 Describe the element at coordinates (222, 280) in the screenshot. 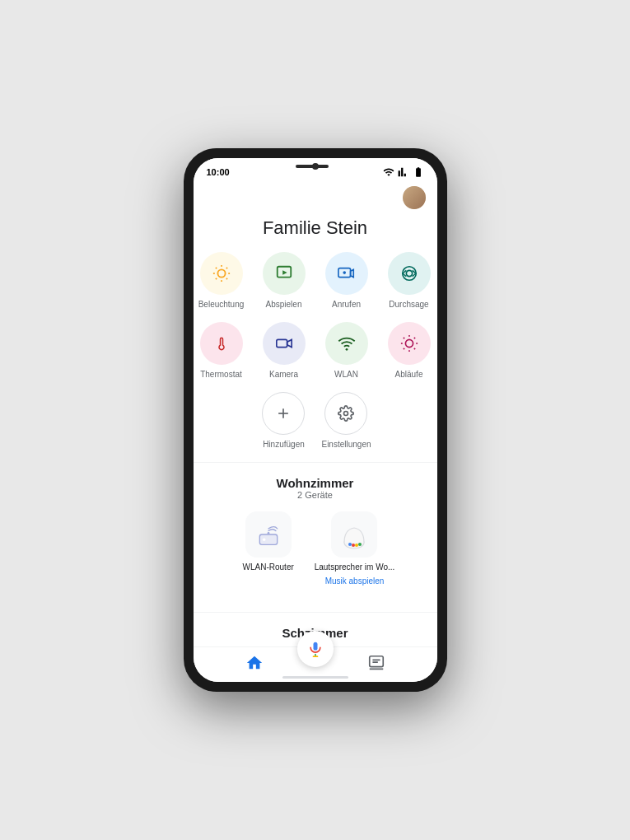

I see `action-beleuchtung: Beleuchtung` at that location.